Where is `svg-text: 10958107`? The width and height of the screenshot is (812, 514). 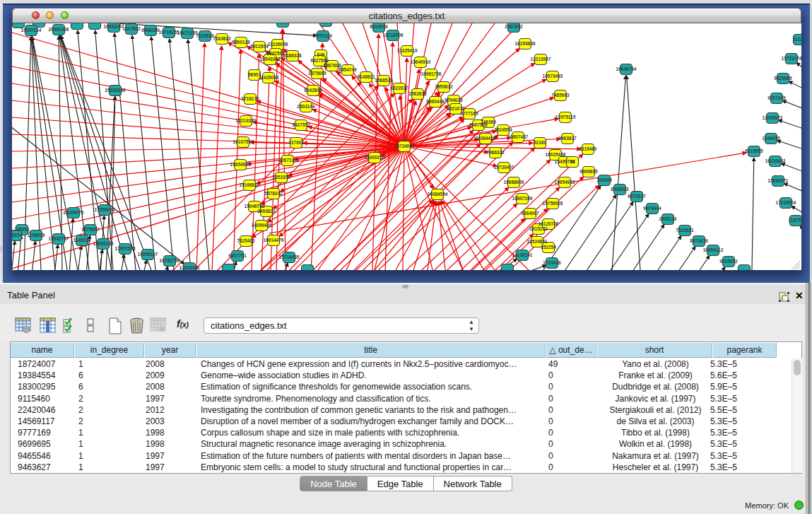 svg-text: 10958107 is located at coordinates (148, 255).